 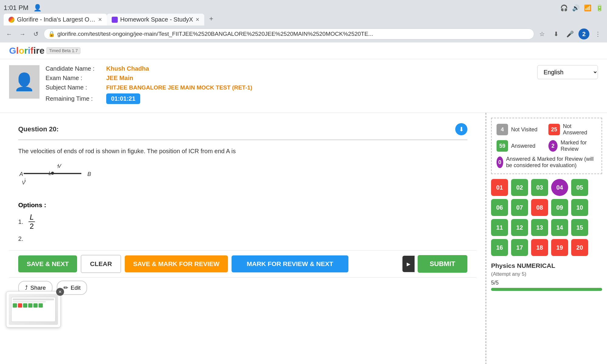 What do you see at coordinates (288, 78) in the screenshot?
I see `exam-name-row: Exam Name : JEE Main` at bounding box center [288, 78].